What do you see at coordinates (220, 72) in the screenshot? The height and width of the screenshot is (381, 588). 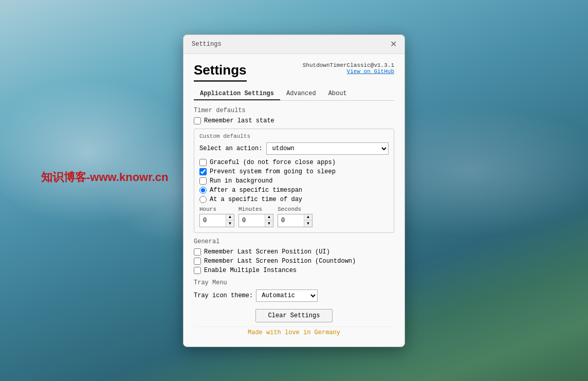 I see `settings-title: Settings` at bounding box center [220, 72].